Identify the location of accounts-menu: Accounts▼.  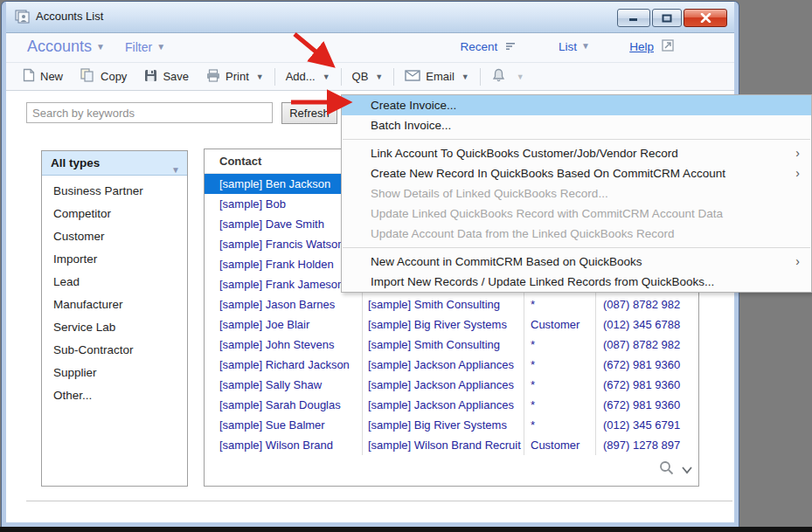
(66, 47).